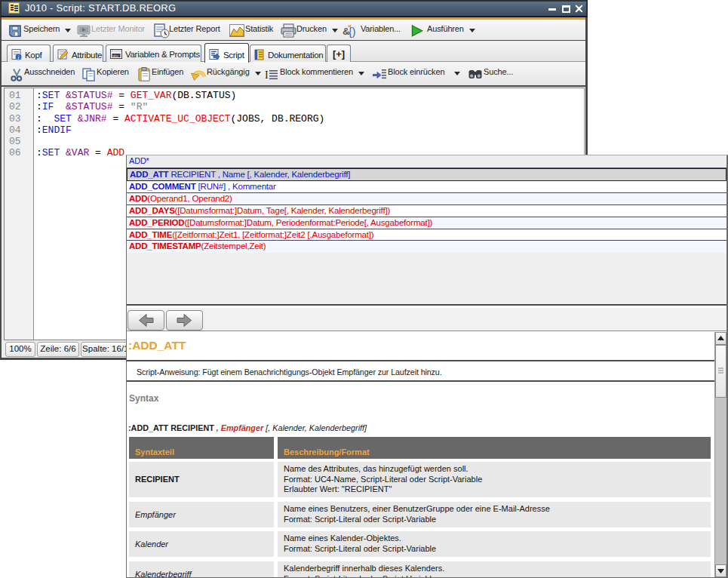 Image resolution: width=728 pixels, height=578 pixels. What do you see at coordinates (18, 57) in the screenshot?
I see `svg-text: i` at bounding box center [18, 57].